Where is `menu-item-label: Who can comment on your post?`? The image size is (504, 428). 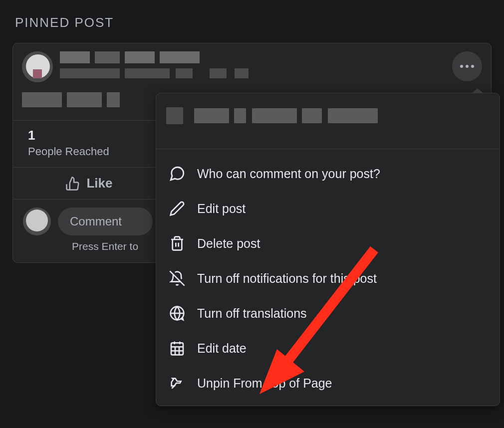 menu-item-label: Who can comment on your post? is located at coordinates (288, 174).